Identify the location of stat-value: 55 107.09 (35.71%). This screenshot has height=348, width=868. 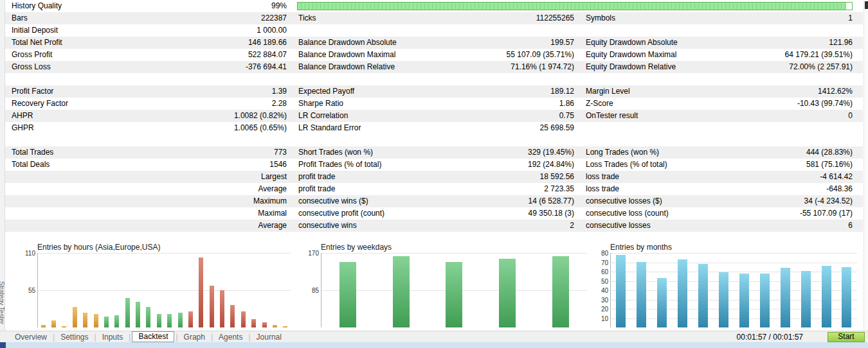
(544, 55).